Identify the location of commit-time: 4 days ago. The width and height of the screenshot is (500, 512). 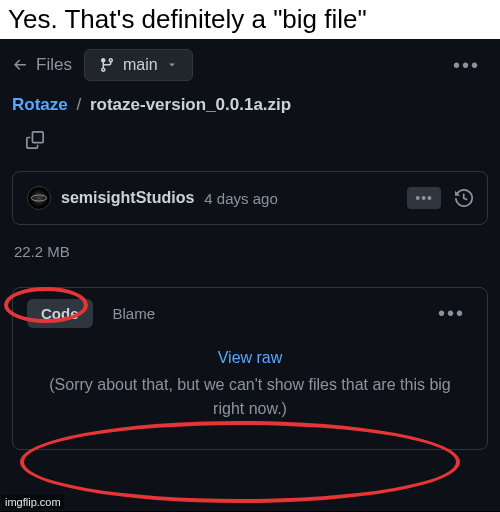
(240, 198).